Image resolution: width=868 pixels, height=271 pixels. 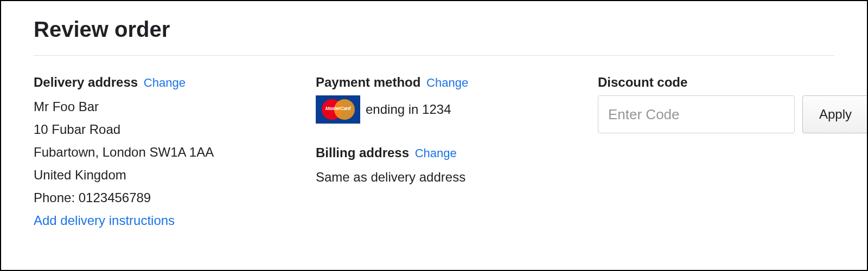 What do you see at coordinates (733, 114) in the screenshot?
I see `discount-row: Apply` at bounding box center [733, 114].